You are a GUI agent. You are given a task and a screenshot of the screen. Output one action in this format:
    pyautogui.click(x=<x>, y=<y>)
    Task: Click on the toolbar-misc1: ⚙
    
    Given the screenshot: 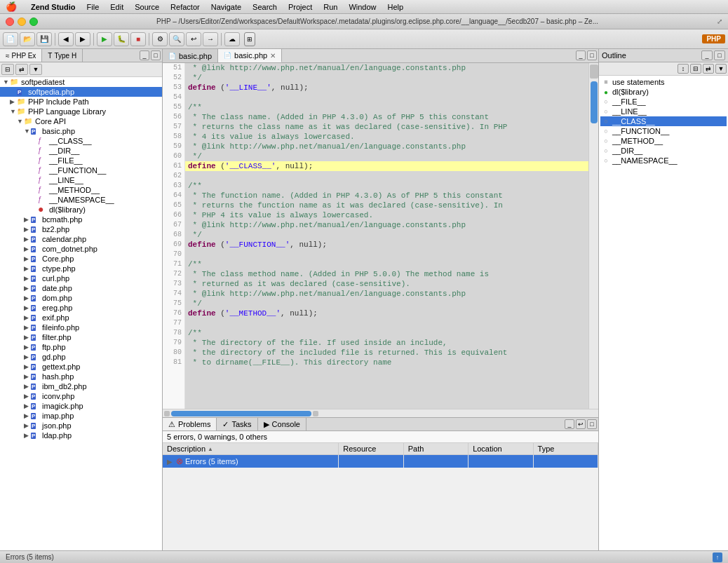 What is the action you would take?
    pyautogui.click(x=160, y=39)
    